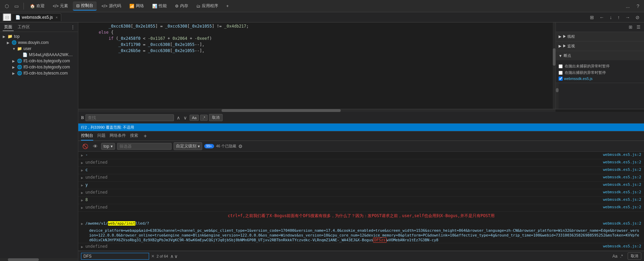  I want to click on bottom-regex-label: .*, so click(622, 256).